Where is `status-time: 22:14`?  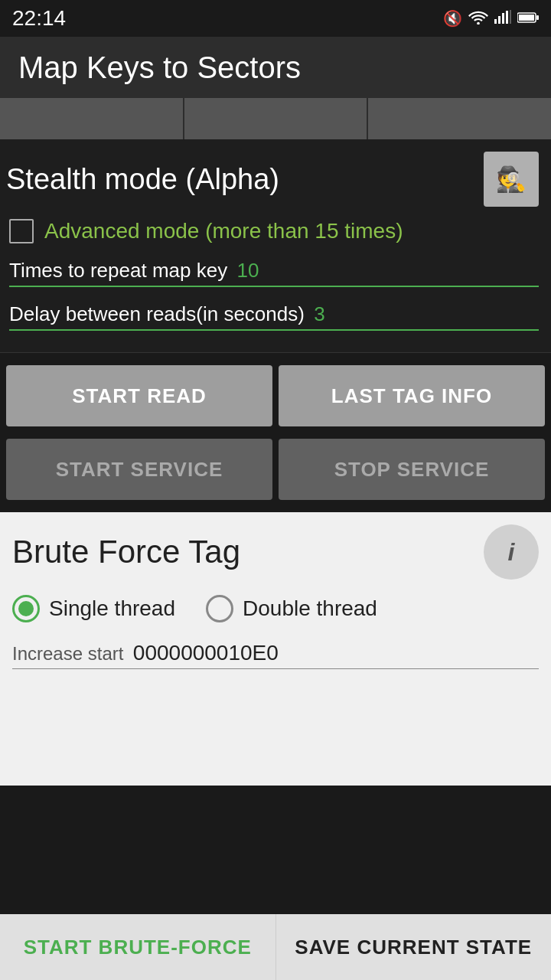 status-time: 22:14 is located at coordinates (39, 18).